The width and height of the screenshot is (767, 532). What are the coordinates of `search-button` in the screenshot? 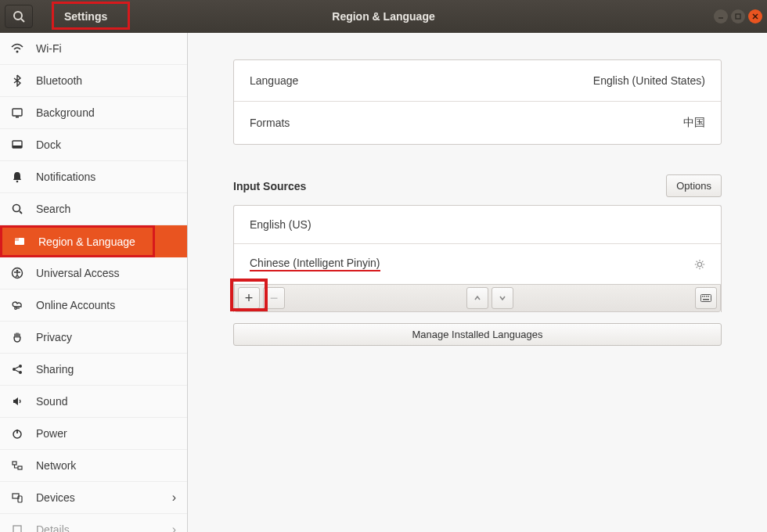 It's located at (19, 16).